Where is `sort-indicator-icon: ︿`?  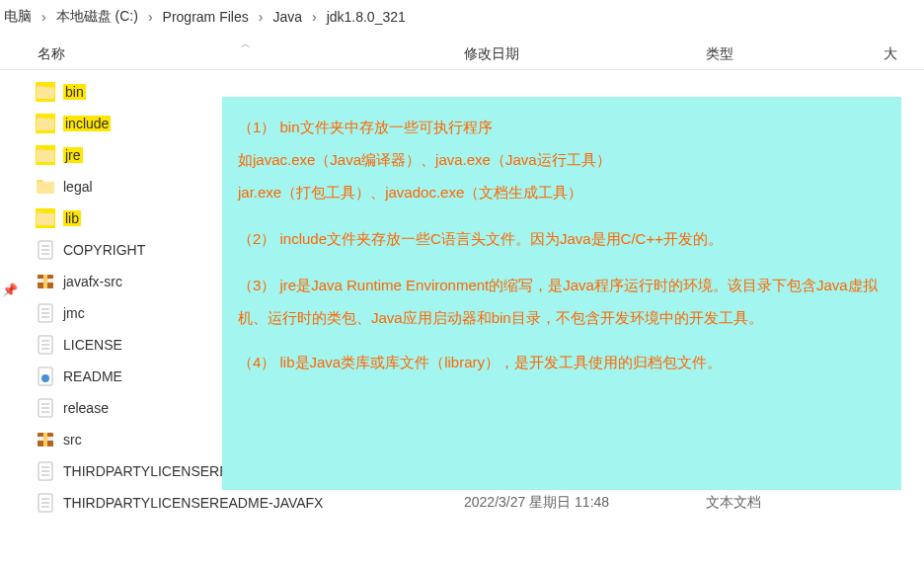
sort-indicator-icon: ︿ is located at coordinates (246, 44).